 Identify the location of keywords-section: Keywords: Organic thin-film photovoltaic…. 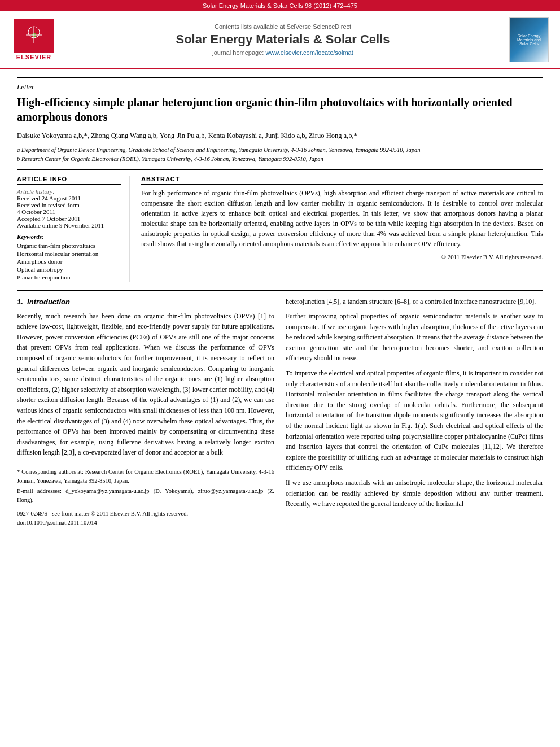
(69, 257).